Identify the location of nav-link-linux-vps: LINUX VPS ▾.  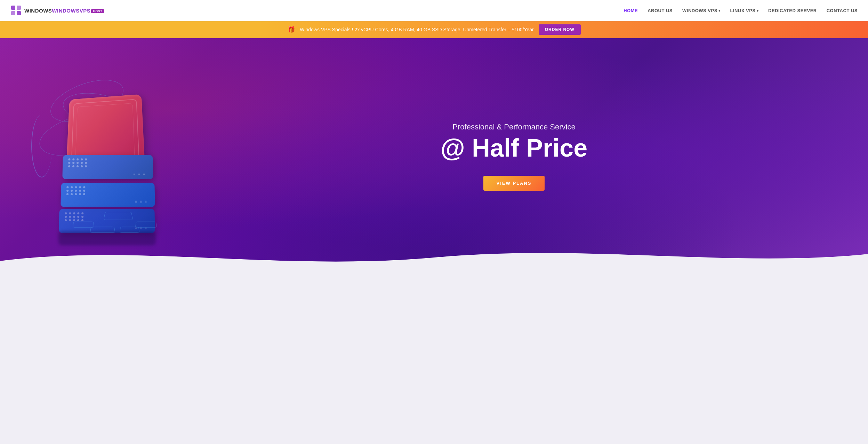
(744, 10).